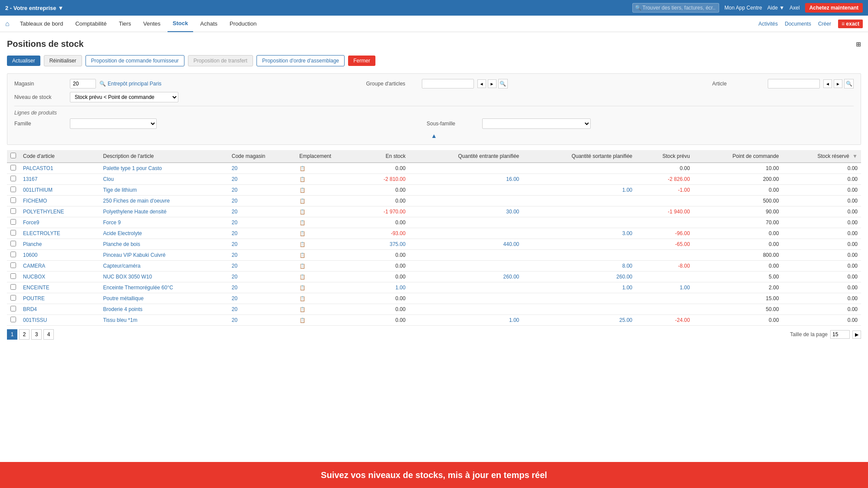 This screenshot has width=868, height=488. Describe the element at coordinates (113, 124) in the screenshot. I see `famille-select` at that location.